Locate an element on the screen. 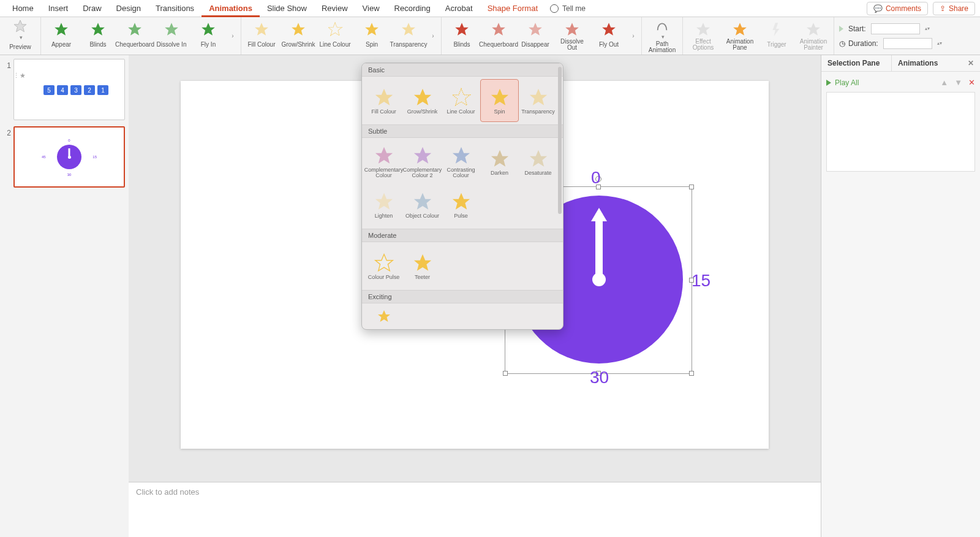 The image size is (980, 537). path-animation-button: ▾Path Animation is located at coordinates (662, 36).